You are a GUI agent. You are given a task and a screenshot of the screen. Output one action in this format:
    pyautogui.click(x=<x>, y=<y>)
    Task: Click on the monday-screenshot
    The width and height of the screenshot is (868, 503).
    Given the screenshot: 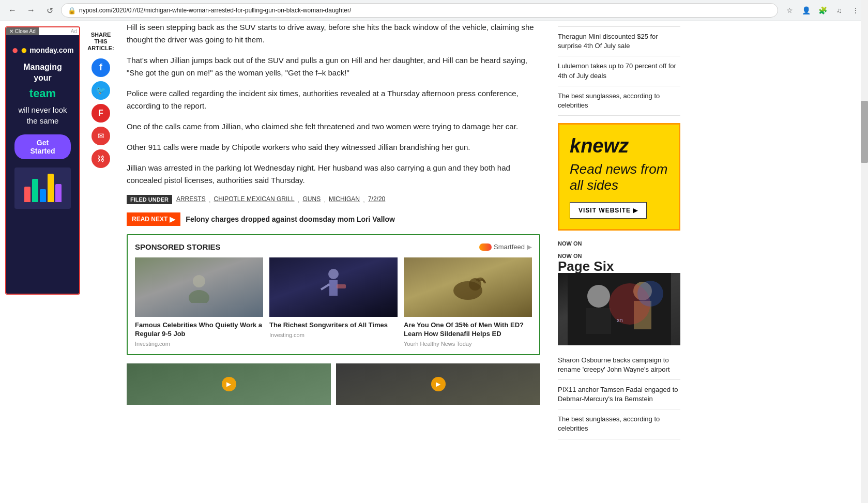 What is the action you would take?
    pyautogui.click(x=42, y=188)
    